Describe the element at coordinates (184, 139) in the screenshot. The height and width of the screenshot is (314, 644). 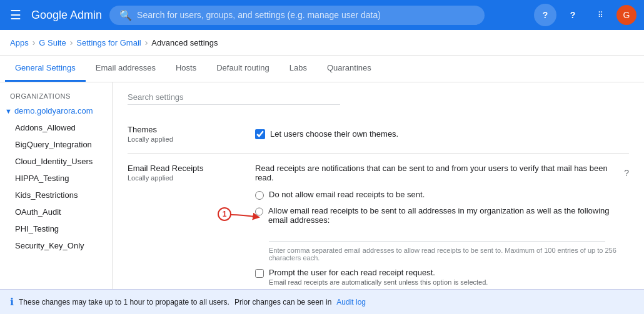
I see `themes-sublabel: Locally applied` at that location.